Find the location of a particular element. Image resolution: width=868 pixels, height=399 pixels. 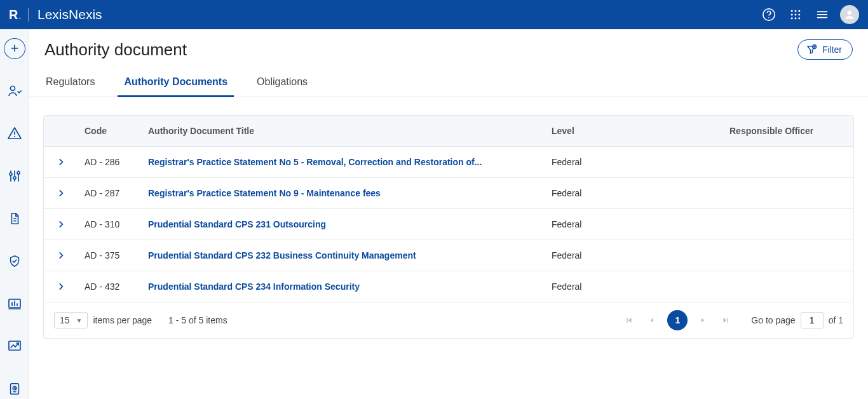

goto-label: Go to page is located at coordinates (773, 320).